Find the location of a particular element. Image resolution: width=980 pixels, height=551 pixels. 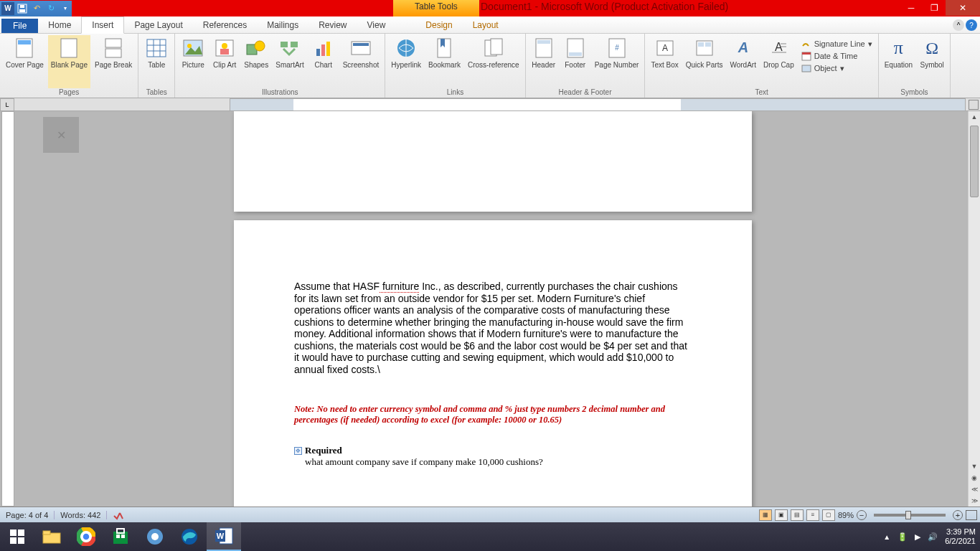

help-icon: ? is located at coordinates (971, 25).